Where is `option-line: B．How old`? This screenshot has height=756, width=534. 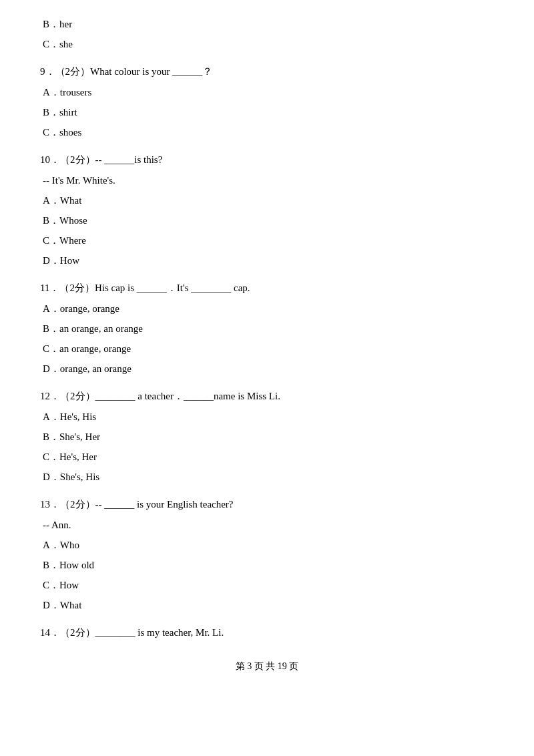 option-line: B．How old is located at coordinates (267, 565).